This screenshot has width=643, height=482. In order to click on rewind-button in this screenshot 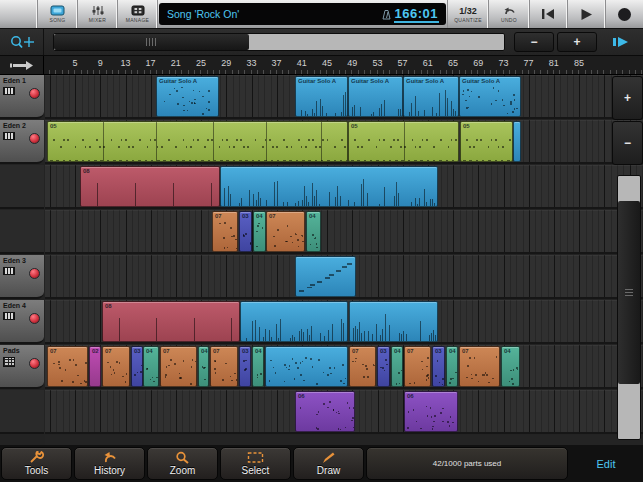, I will do `click(549, 14)`.